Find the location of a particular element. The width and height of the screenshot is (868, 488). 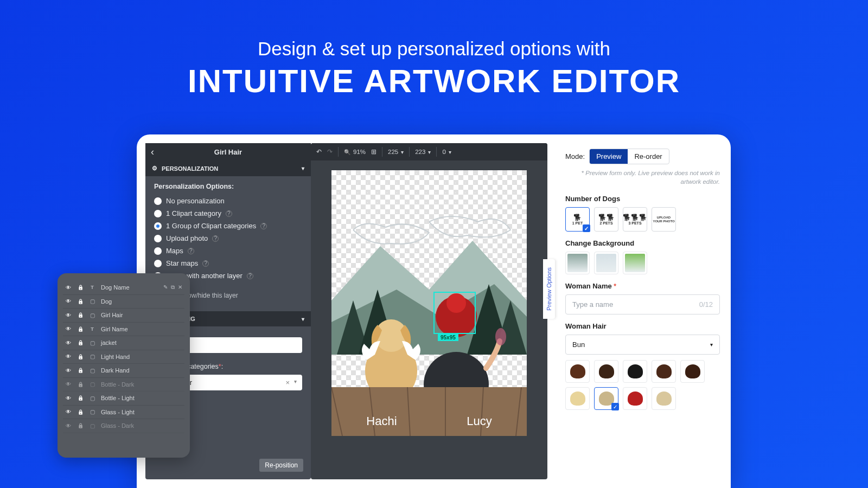

undo-button is located at coordinates (319, 152).